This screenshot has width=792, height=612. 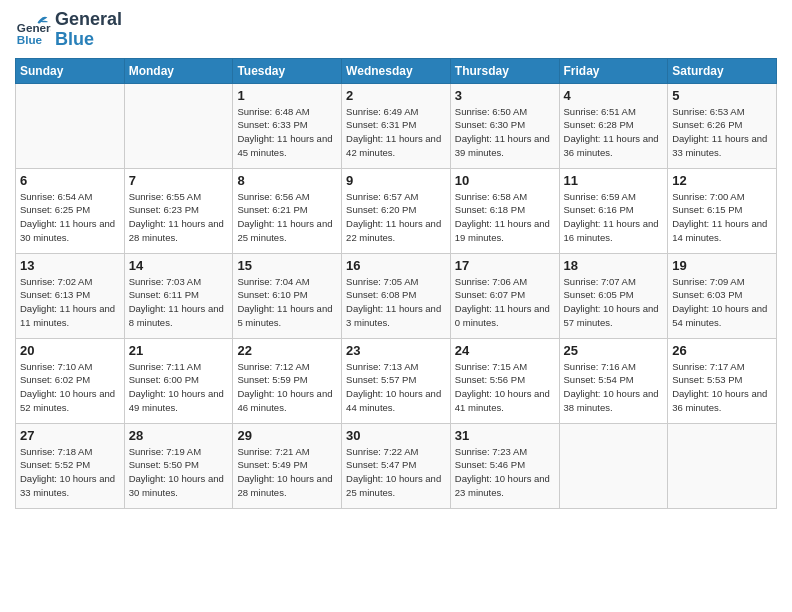 What do you see at coordinates (178, 70) in the screenshot?
I see `header-monday: Monday` at bounding box center [178, 70].